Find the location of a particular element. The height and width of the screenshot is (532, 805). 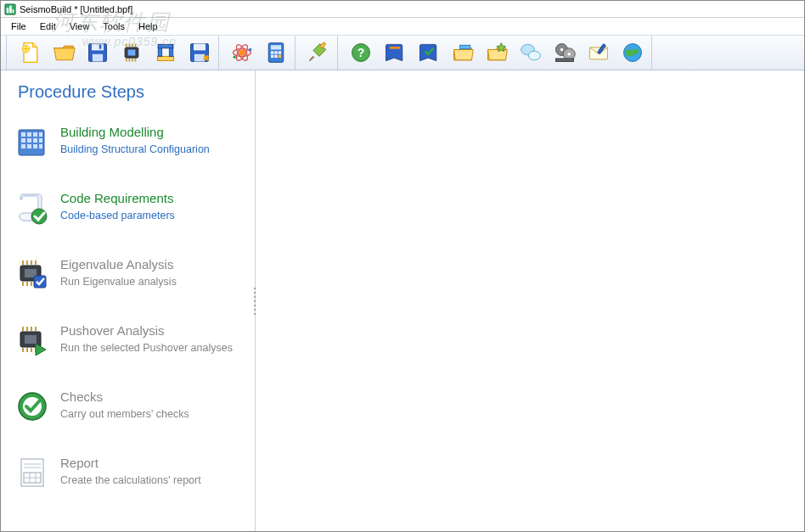

step-pushover: Pushover Analysis Run the selected Pusho… is located at coordinates (132, 340).